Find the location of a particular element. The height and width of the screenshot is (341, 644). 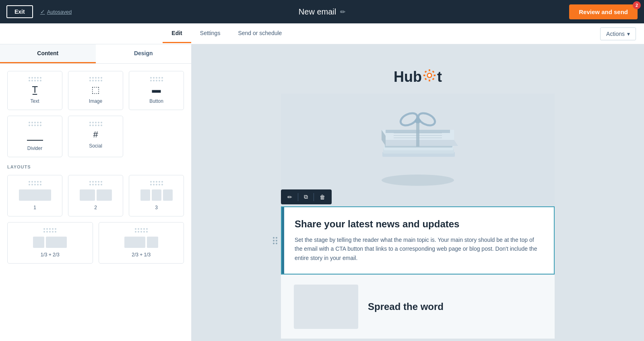

content-item-divider: Divider is located at coordinates (35, 136).